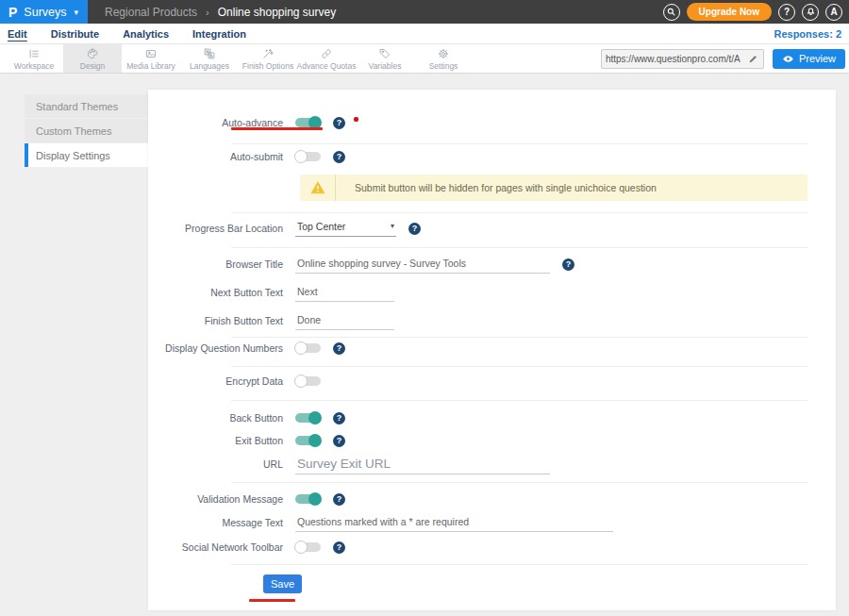  Describe the element at coordinates (326, 58) in the screenshot. I see `tab-advance-quotas: Advance Quotas` at that location.